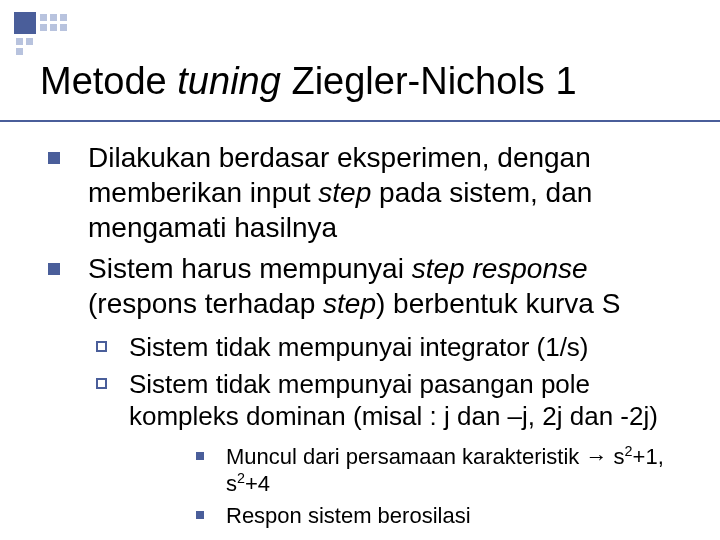 The width and height of the screenshot is (720, 540). I want to click on bullet-level1: Sistem harus mempunyai step response (re…, so click(364, 286).